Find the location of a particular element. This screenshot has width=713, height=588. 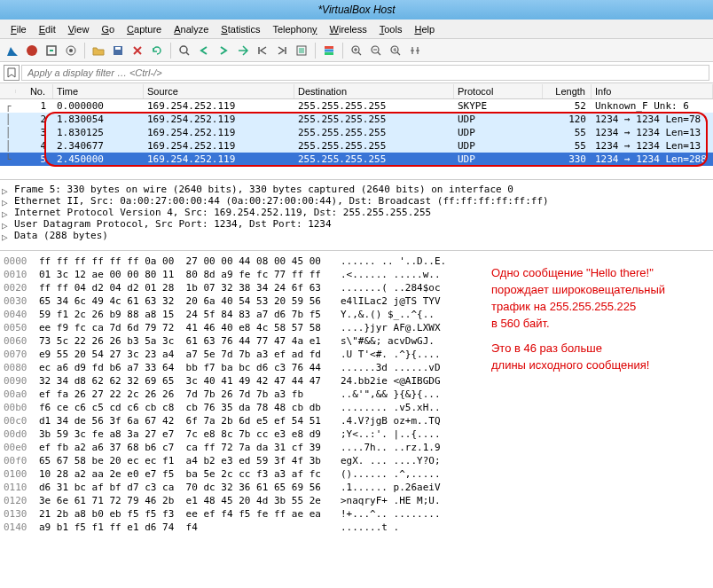

menu-analyze: Analyze is located at coordinates (192, 29).